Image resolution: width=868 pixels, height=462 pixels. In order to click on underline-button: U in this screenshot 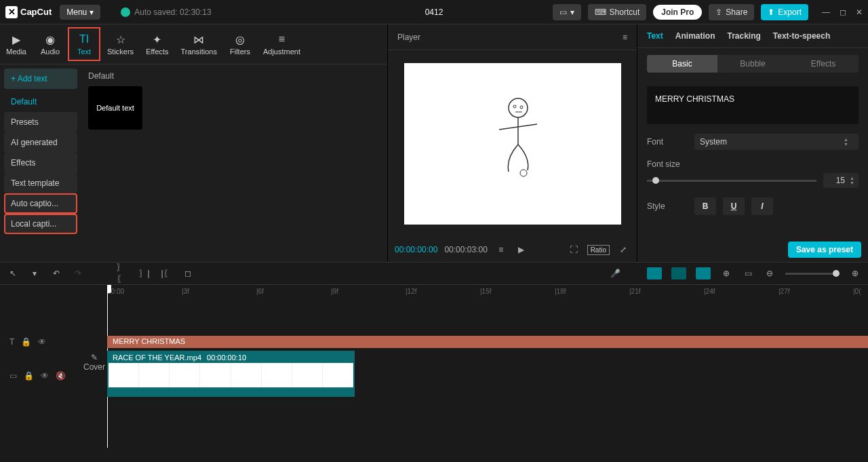, I will do `click(734, 206)`.